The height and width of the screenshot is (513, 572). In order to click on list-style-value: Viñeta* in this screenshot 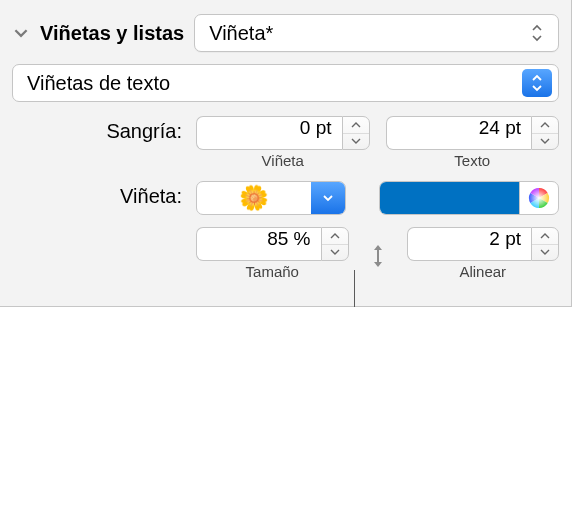, I will do `click(241, 34)`.